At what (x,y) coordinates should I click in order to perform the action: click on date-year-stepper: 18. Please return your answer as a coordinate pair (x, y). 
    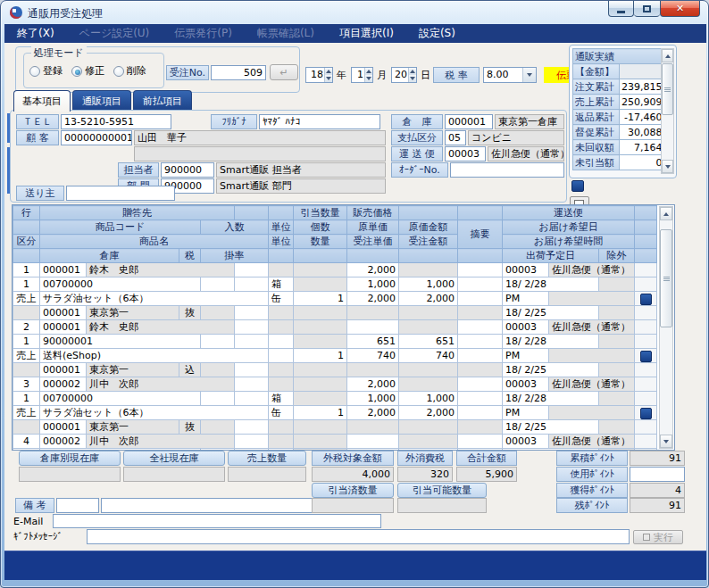
    Looking at the image, I should click on (320, 75).